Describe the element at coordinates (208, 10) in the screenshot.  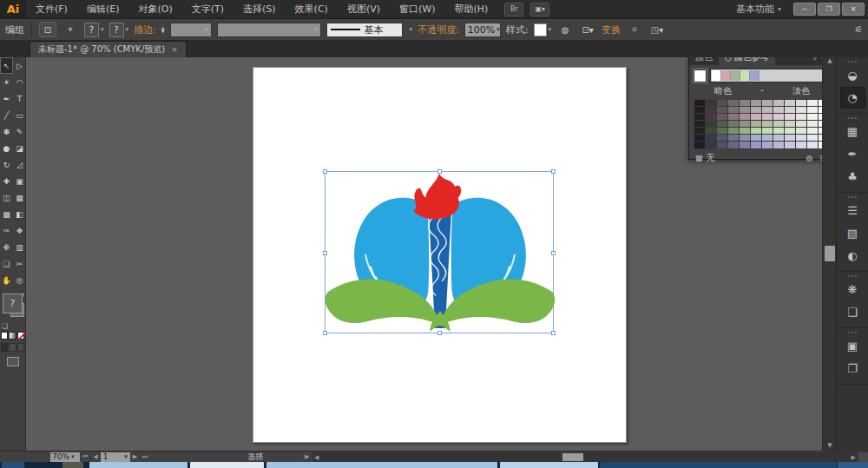
I see `menu-item-3: 文字(T)` at that location.